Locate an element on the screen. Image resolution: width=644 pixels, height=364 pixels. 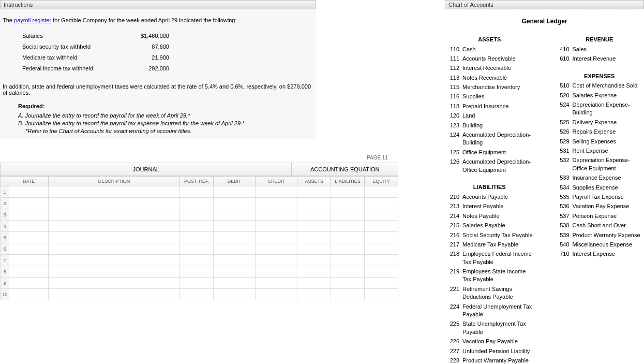
payroll-value: $1,460,000 is located at coordinates (149, 36).